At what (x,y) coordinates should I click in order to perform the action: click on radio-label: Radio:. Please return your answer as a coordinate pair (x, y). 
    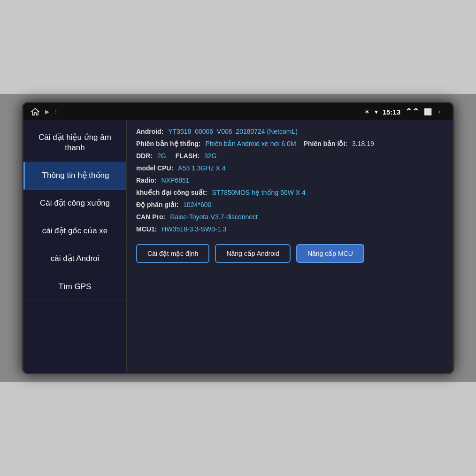
    Looking at the image, I should click on (146, 180).